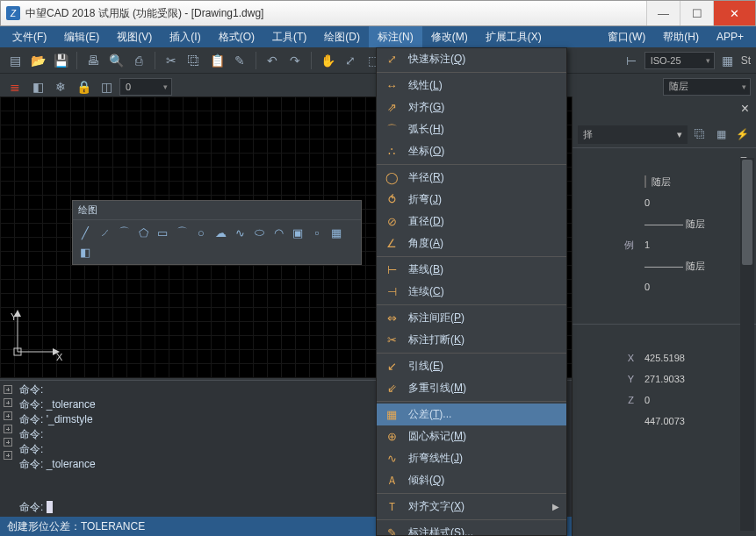 The image size is (756, 536). I want to click on menu-item: 窗口(W), so click(627, 37).